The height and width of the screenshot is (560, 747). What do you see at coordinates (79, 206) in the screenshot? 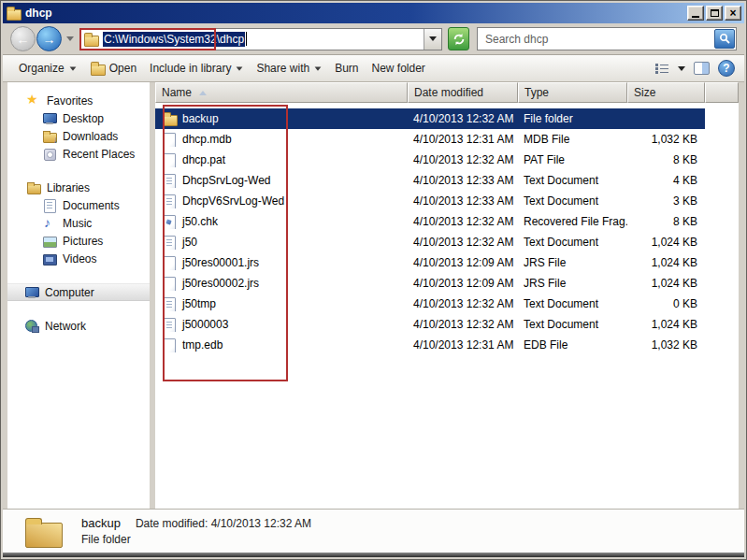
I see `sidebar-item-documents: Documents` at bounding box center [79, 206].